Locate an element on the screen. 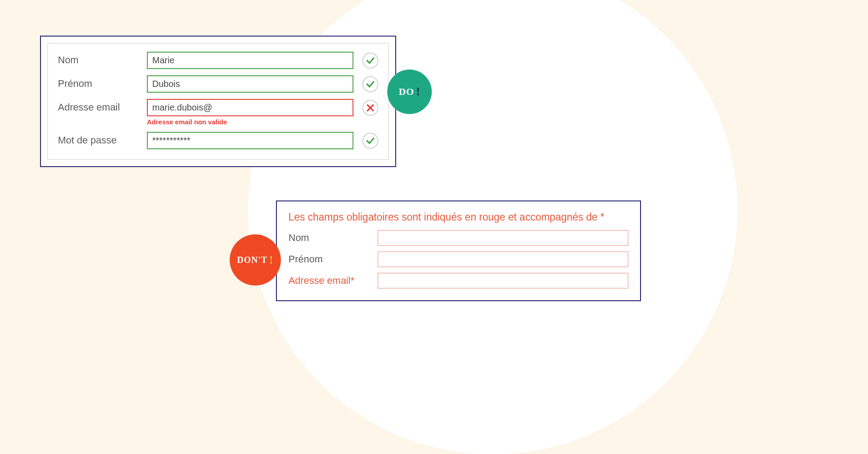  input-email is located at coordinates (250, 108).